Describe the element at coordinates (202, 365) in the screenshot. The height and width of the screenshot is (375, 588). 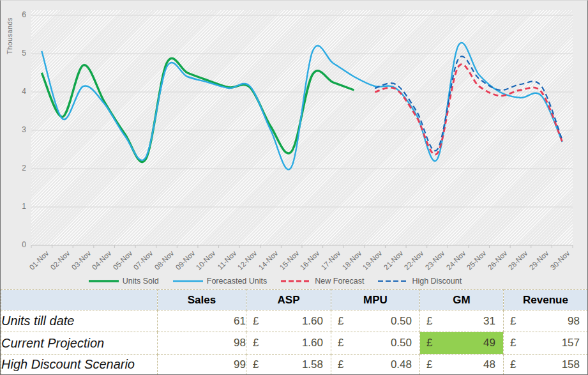
I see `cell-sales: 99` at that location.